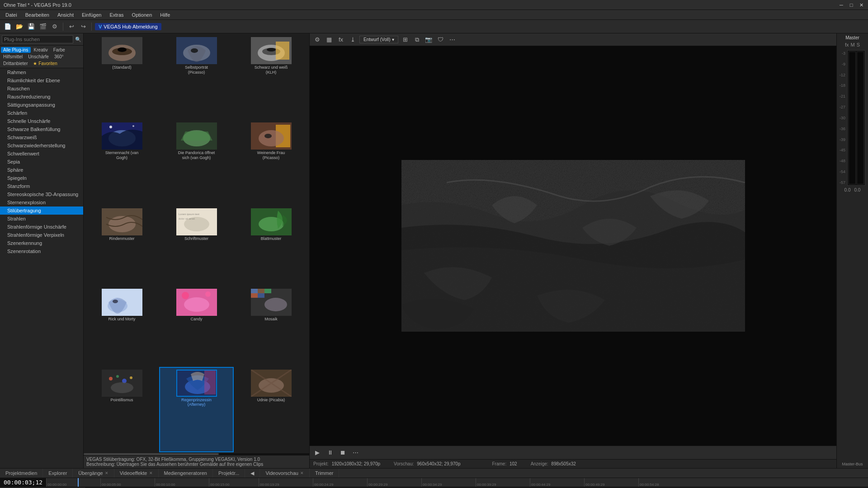 This screenshot has height=488, width=868. I want to click on plugin-card-weinende-frau: Weinende Frau (Picasso), so click(271, 163).